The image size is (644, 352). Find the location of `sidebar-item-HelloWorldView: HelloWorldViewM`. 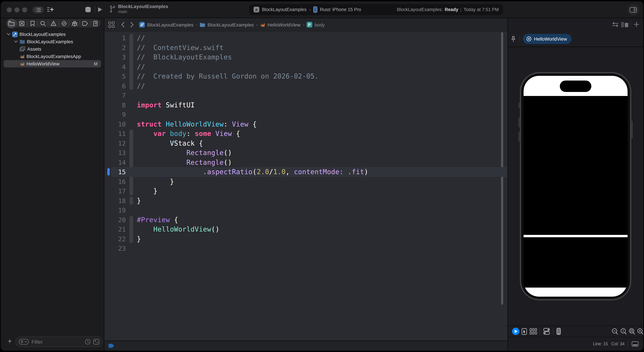

sidebar-item-HelloWorldView: HelloWorldViewM is located at coordinates (52, 64).